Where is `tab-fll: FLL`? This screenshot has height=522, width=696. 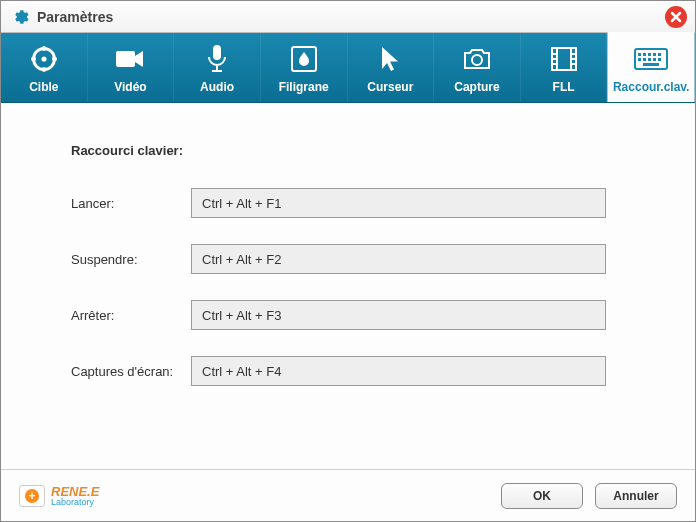 tab-fll: FLL is located at coordinates (564, 68).